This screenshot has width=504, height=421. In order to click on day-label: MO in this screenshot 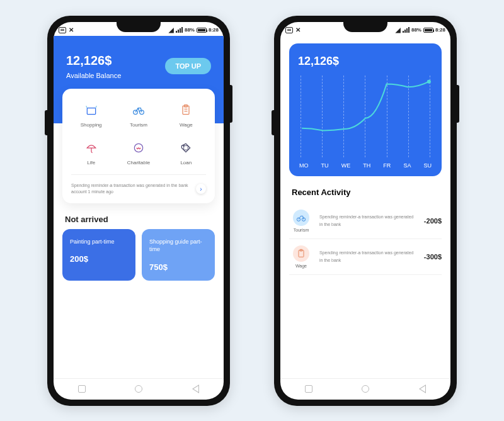, I will do `click(304, 166)`.